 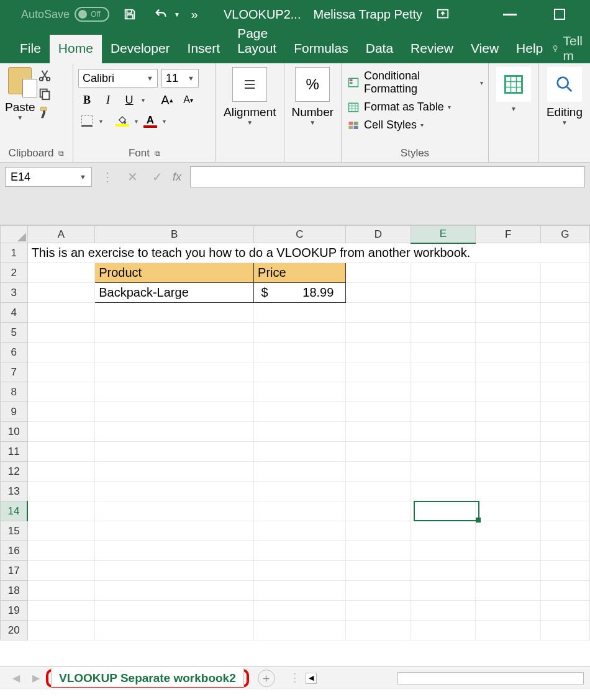 What do you see at coordinates (14, 432) in the screenshot?
I see `row-header-10: 10` at bounding box center [14, 432].